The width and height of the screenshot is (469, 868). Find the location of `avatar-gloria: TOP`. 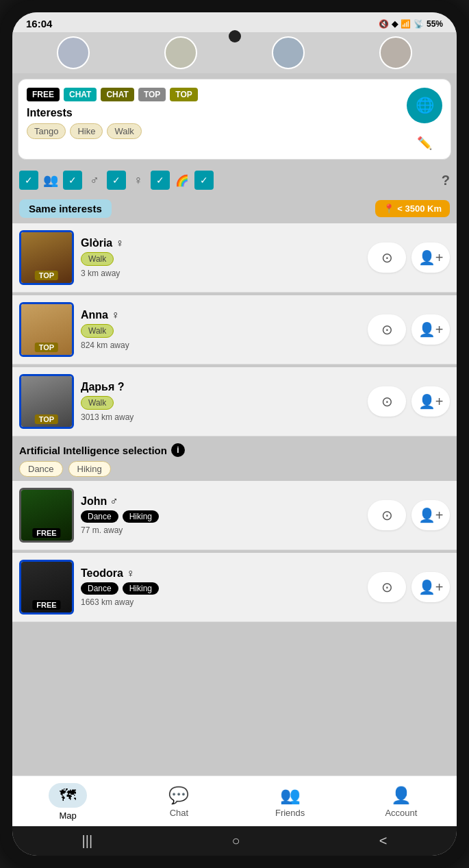

avatar-gloria: TOP is located at coordinates (47, 258).